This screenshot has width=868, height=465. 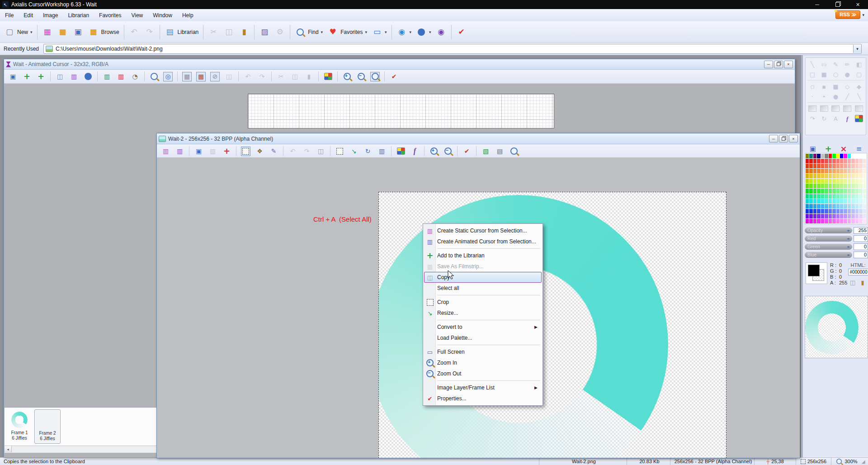 What do you see at coordinates (859, 74) in the screenshot?
I see `shape-rounded-rect: ▢` at bounding box center [859, 74].